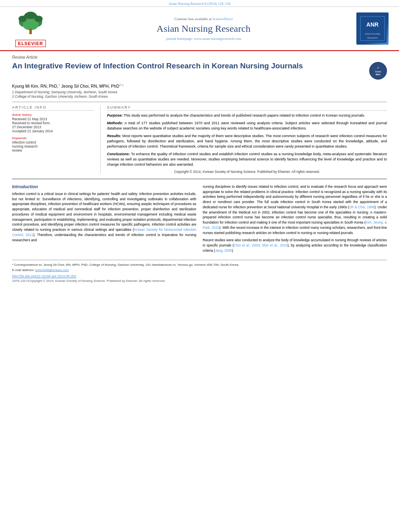  Describe the element at coordinates (247, 159) in the screenshot. I see `summary-conclusions: Conclusions: To enhance the quality of i…` at that location.